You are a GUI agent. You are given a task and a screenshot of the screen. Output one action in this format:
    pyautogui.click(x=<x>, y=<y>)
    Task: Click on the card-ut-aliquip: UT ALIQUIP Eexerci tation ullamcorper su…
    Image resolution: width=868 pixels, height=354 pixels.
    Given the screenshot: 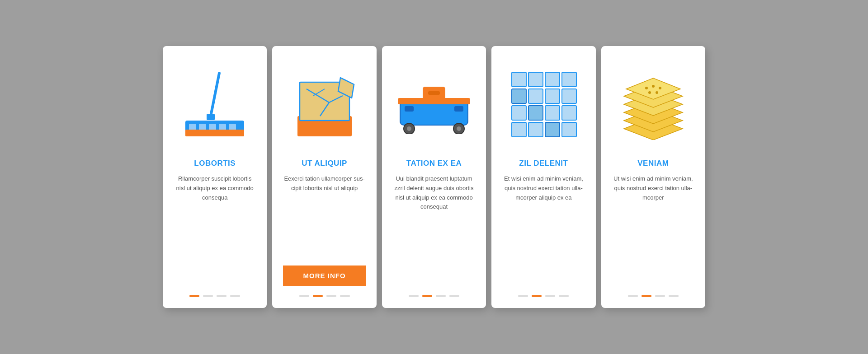 What is the action you would take?
    pyautogui.click(x=324, y=177)
    